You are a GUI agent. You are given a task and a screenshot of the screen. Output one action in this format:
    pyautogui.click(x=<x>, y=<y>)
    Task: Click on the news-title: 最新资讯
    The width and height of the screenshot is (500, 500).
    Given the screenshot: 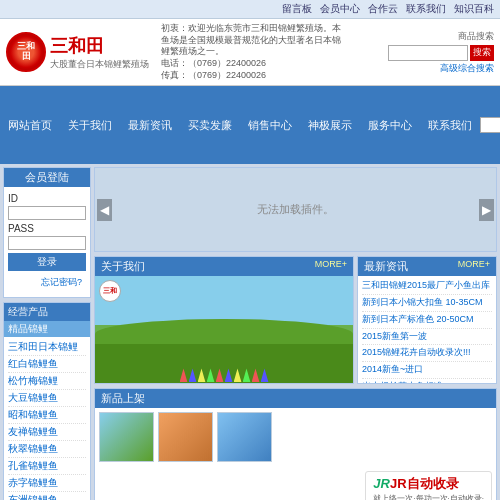 What is the action you would take?
    pyautogui.click(x=386, y=266)
    